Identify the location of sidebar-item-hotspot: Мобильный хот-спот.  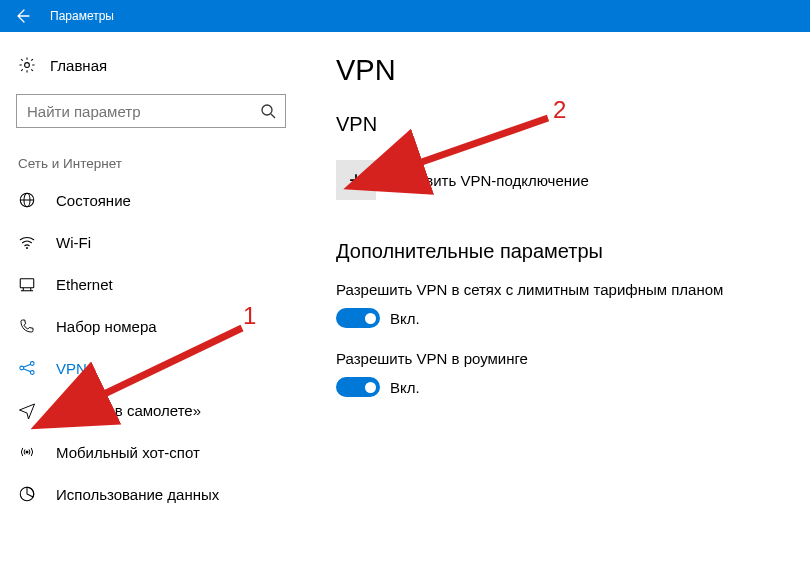
(151, 452).